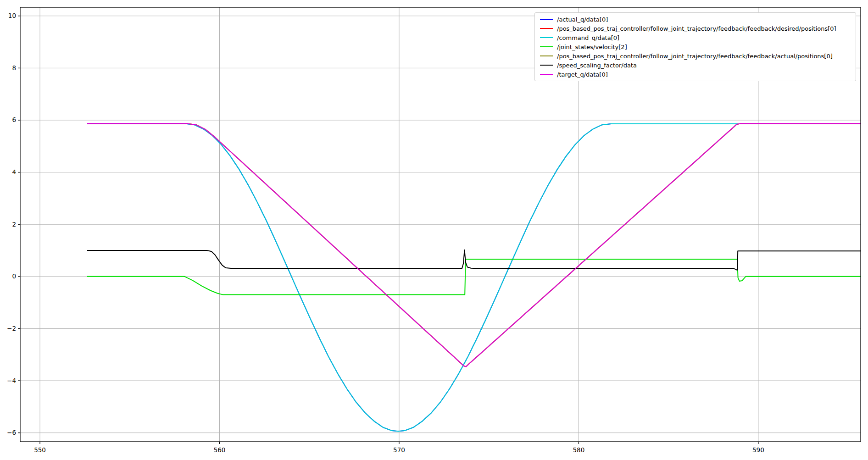 This screenshot has width=868, height=460. What do you see at coordinates (14, 224) in the screenshot?
I see `y-tick-label: 2` at bounding box center [14, 224].